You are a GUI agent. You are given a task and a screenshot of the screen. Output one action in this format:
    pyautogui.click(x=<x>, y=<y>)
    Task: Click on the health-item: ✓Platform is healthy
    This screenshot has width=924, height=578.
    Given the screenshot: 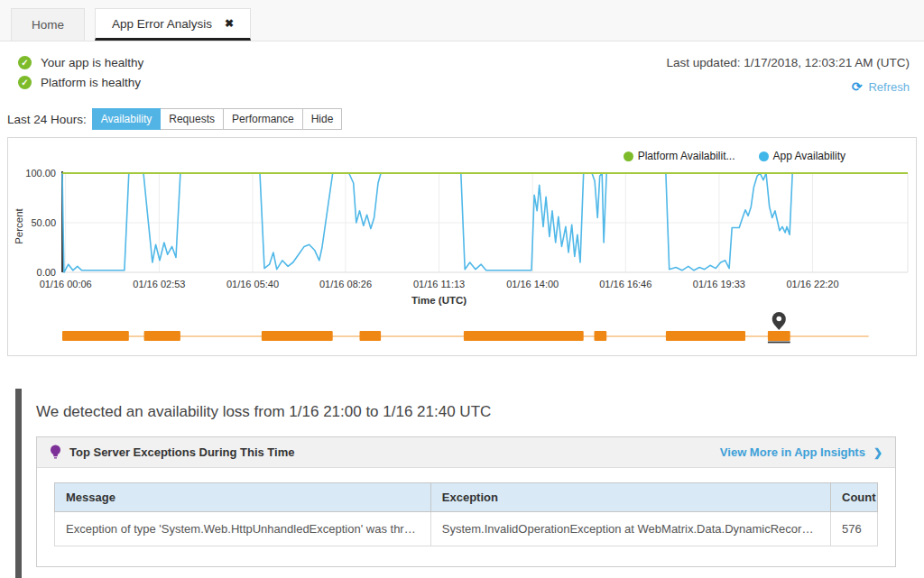 What is the action you would take?
    pyautogui.click(x=81, y=83)
    